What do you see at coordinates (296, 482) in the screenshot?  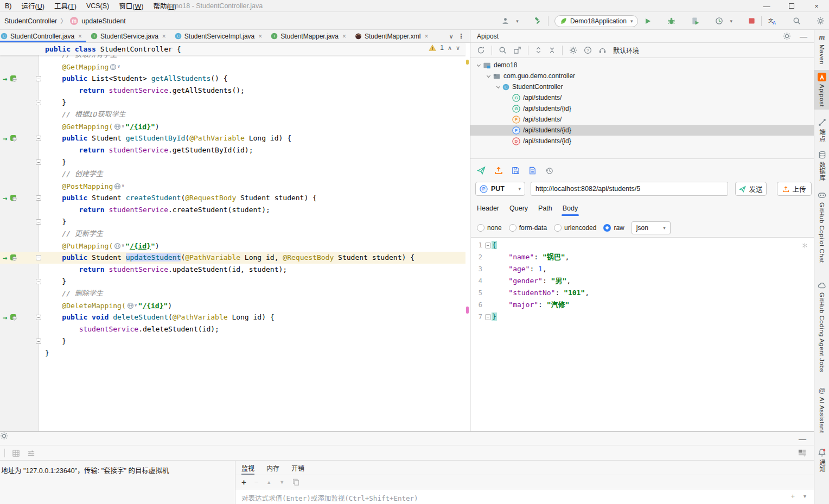 I see `duplicate-icon` at bounding box center [296, 482].